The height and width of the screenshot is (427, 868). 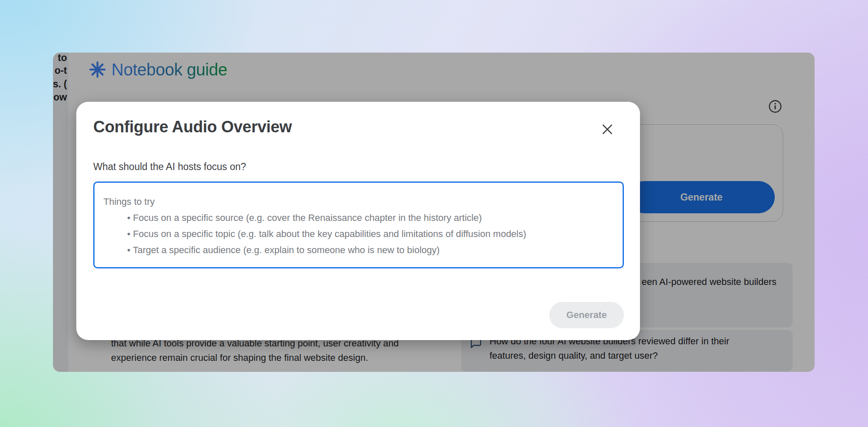 What do you see at coordinates (587, 315) in the screenshot?
I see `generate-button-disabled: Generate` at bounding box center [587, 315].